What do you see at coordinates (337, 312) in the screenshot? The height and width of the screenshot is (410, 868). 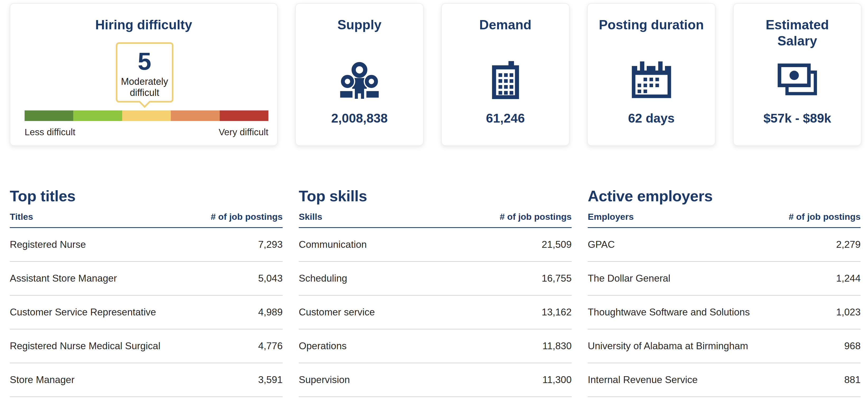 I see `row-label: Customer service` at bounding box center [337, 312].